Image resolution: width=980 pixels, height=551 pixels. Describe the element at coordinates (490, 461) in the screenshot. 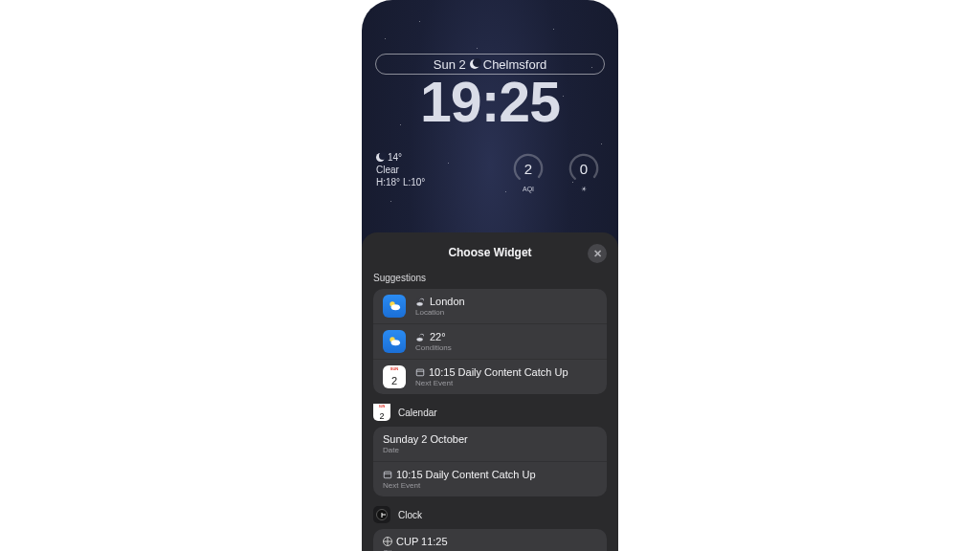

I see `calendar-card: Sunday 2 October Date 10:15 Daily Conten…` at that location.